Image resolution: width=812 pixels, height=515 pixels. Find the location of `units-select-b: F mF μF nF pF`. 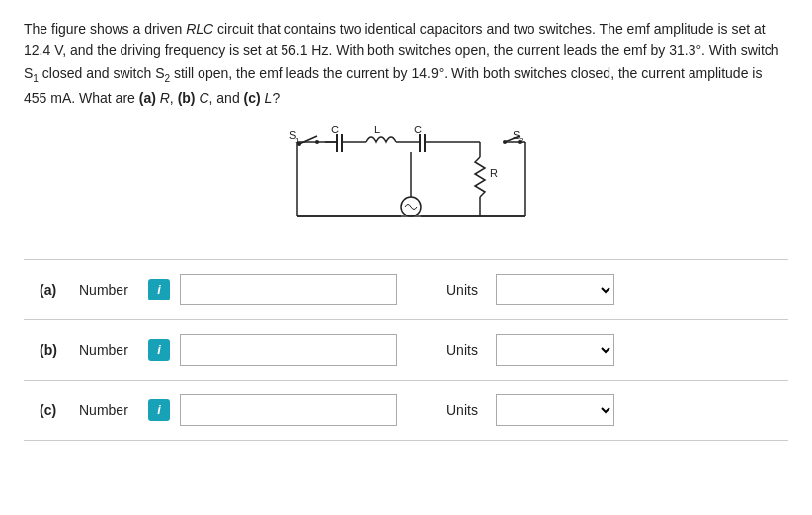

units-select-b: F mF μF nF pF is located at coordinates (555, 350).